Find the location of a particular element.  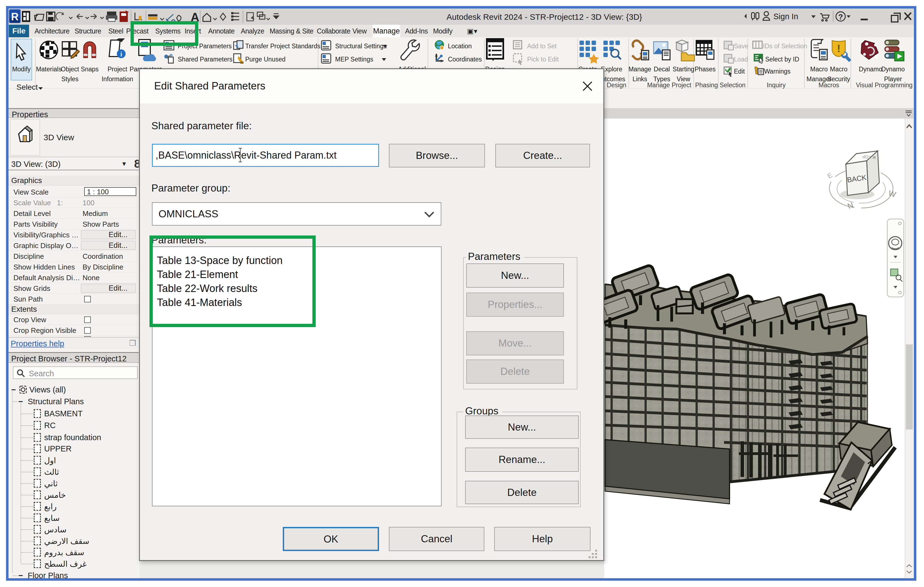

svg-text: Select by ID is located at coordinates (782, 59).